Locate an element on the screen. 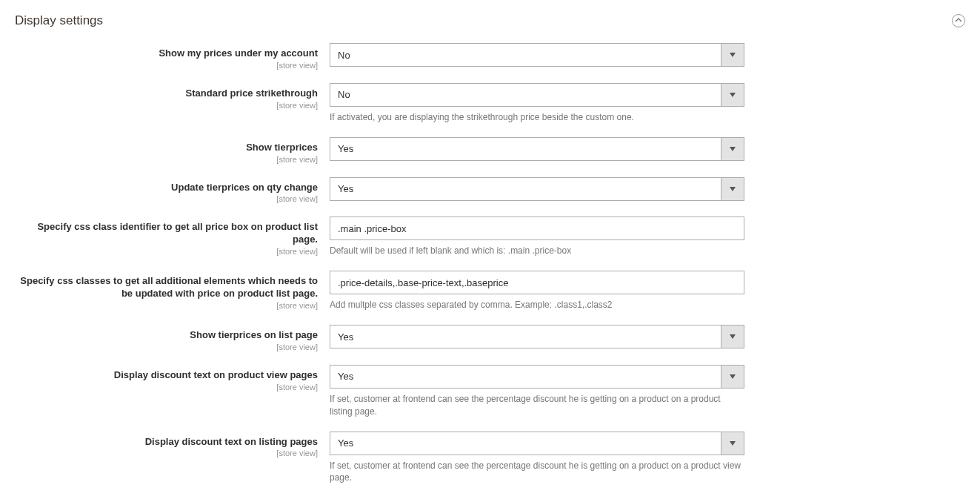 The width and height of the screenshot is (980, 499). field-row-update-tierprices: Update tierprices on qty change [store v… is located at coordinates (490, 191).